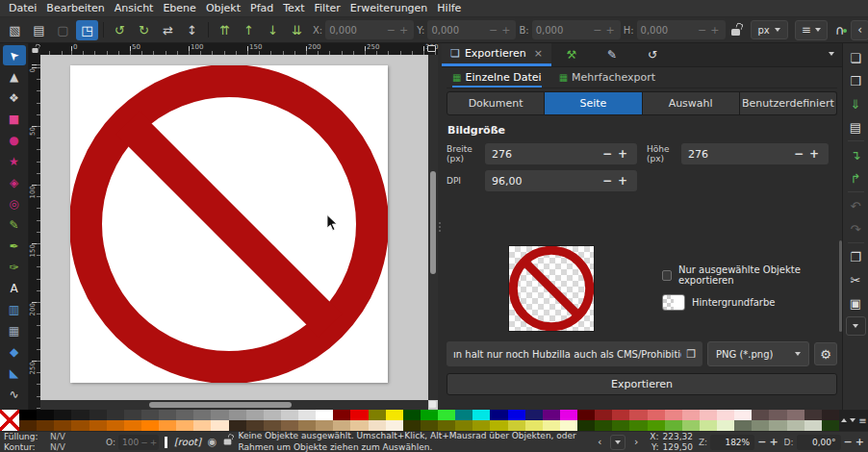 Image resolution: width=868 pixels, height=452 pixels. I want to click on paste-icon: ▣, so click(856, 303).